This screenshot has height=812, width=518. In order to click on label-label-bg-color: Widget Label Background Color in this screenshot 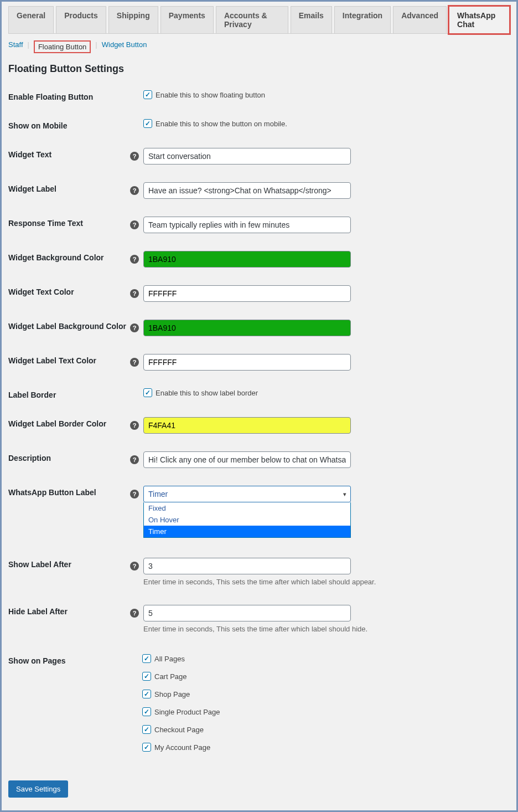, I will do `click(69, 325)`.